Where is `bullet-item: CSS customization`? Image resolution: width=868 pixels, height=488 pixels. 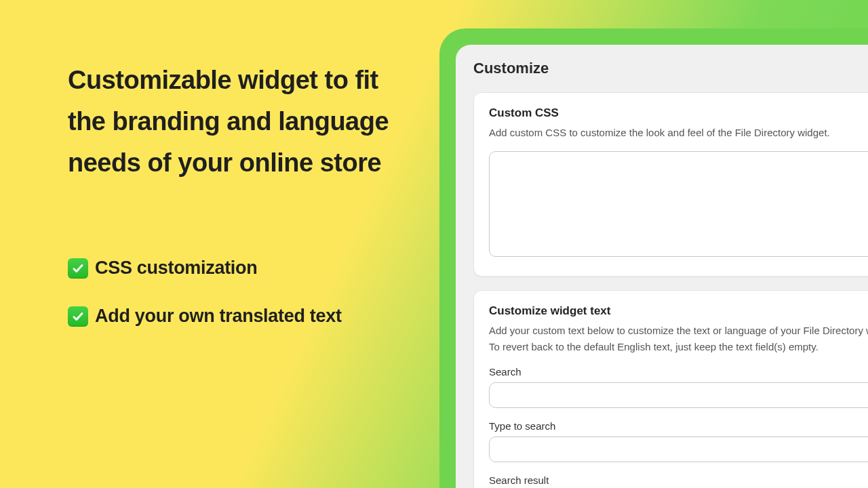
bullet-item: CSS customization is located at coordinates (244, 268).